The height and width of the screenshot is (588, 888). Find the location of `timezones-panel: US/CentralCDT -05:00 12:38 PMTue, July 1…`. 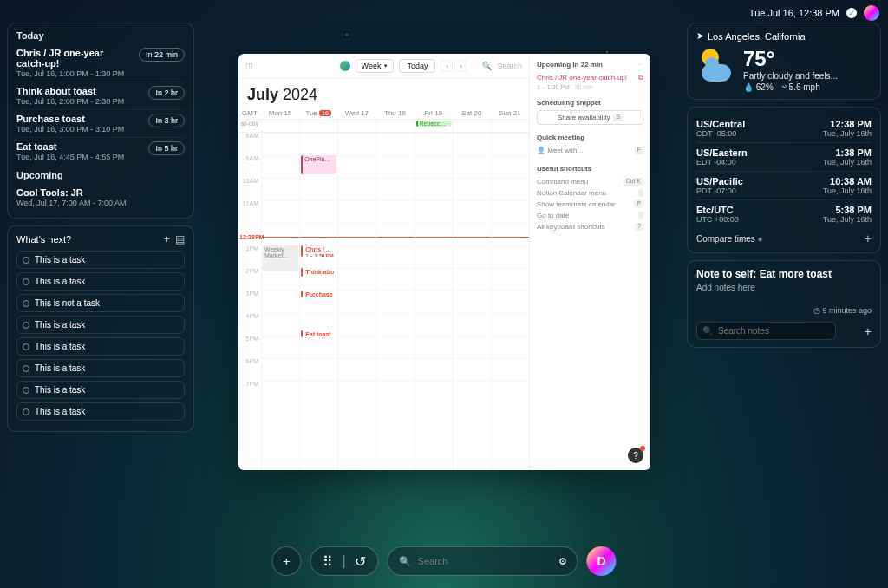

timezones-panel: US/CentralCDT -05:00 12:38 PMTue, July 1… is located at coordinates (784, 180).